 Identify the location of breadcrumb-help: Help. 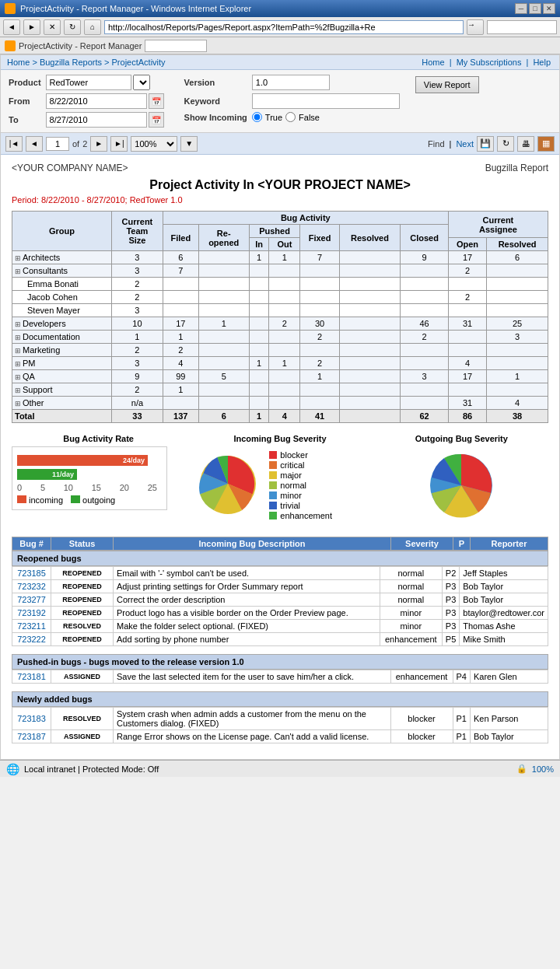
(541, 62).